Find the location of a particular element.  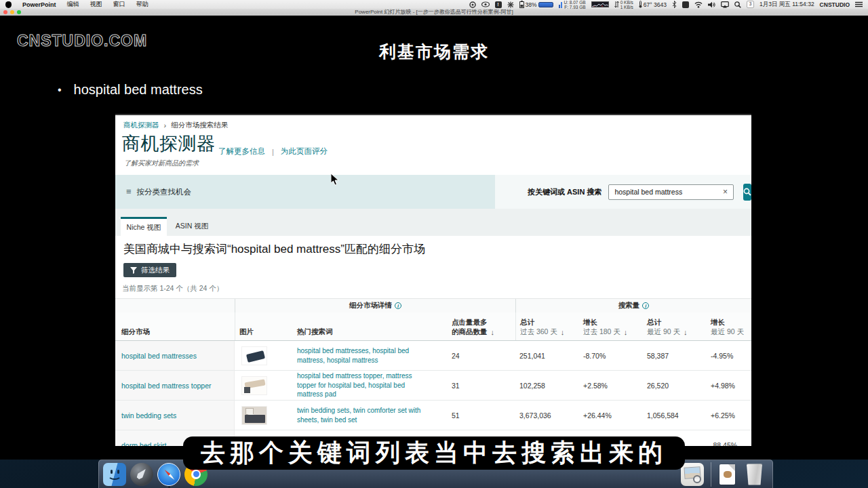

total-360-value: 102,258 is located at coordinates (547, 385).